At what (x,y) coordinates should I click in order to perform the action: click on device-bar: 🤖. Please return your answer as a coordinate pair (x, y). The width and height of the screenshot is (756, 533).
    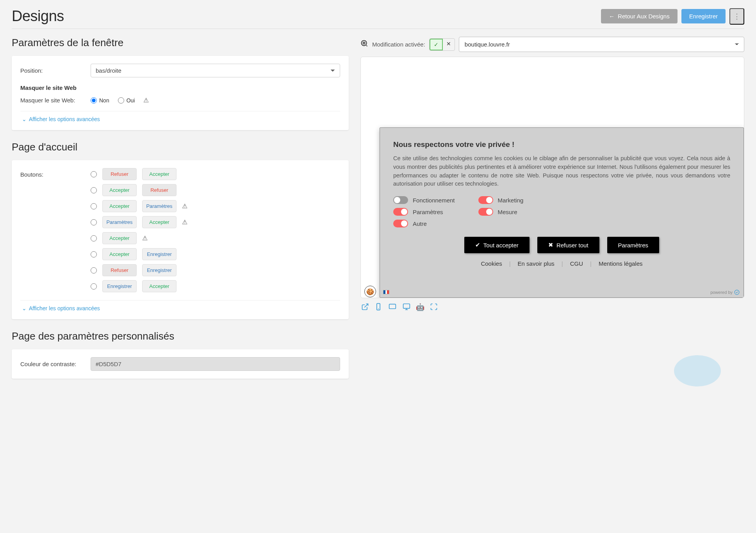
    Looking at the image, I should click on (552, 308).